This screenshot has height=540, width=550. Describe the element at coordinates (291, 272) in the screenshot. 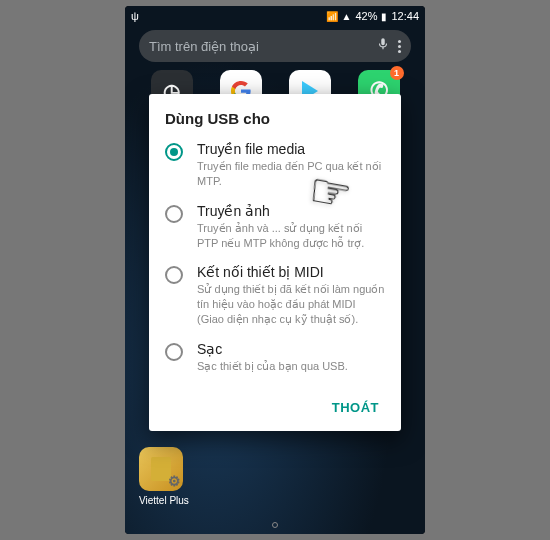

I see `option-title: Kết nối thiết bị MIDI` at that location.